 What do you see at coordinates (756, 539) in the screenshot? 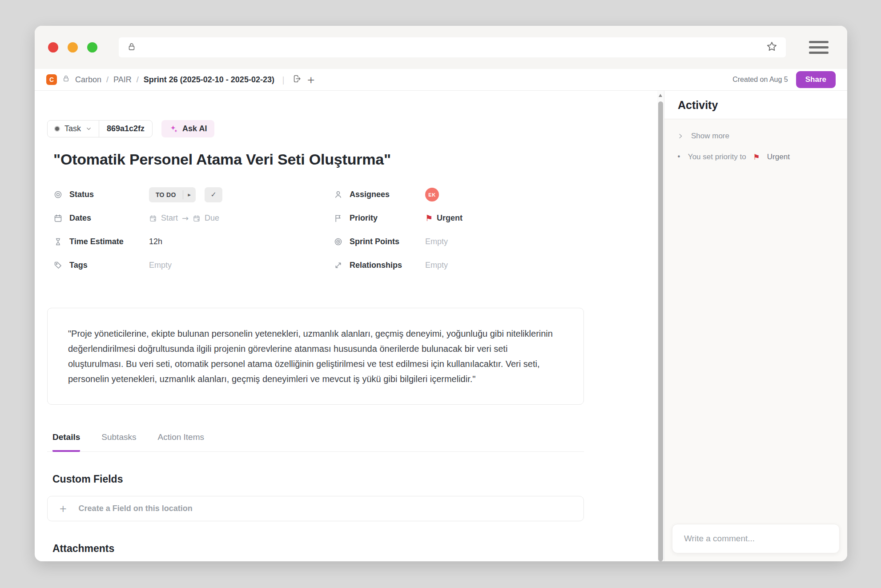
I see `comment-box` at bounding box center [756, 539].